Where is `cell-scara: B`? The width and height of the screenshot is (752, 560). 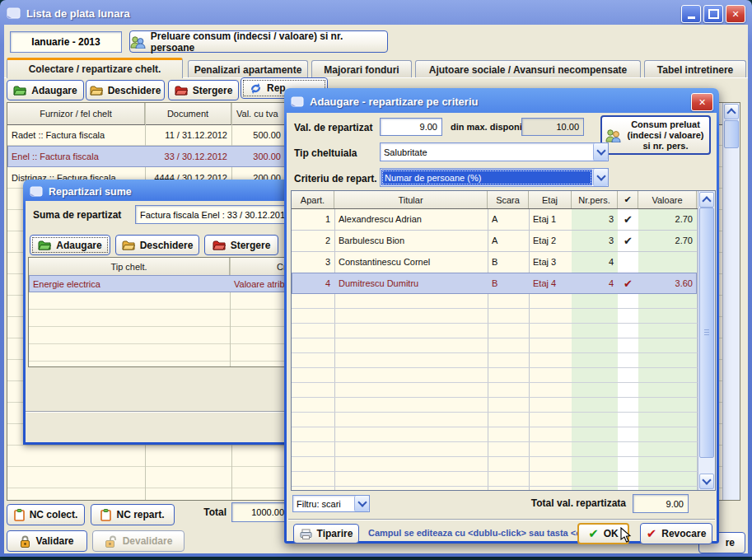
cell-scara: B is located at coordinates (508, 262).